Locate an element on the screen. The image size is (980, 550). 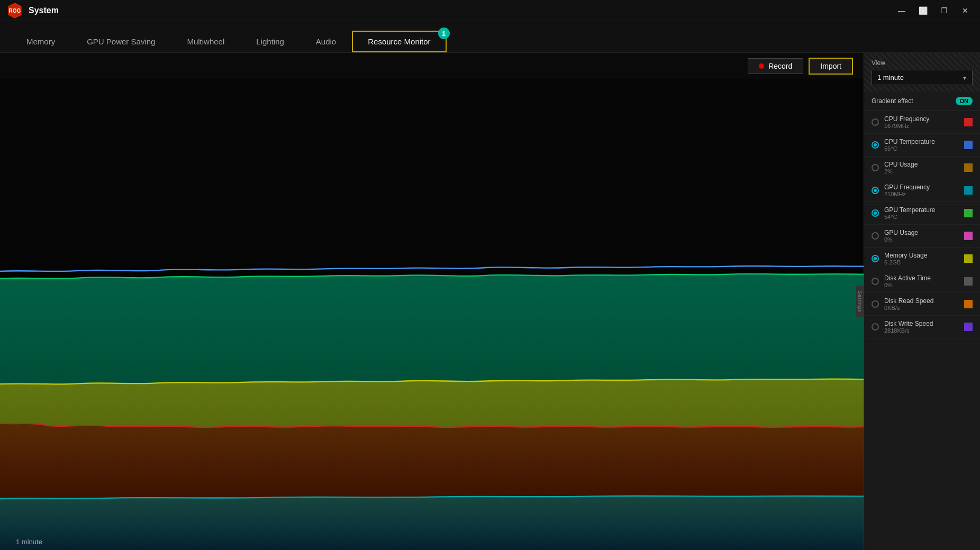
metric-radio-cpu-freq is located at coordinates (875, 122).